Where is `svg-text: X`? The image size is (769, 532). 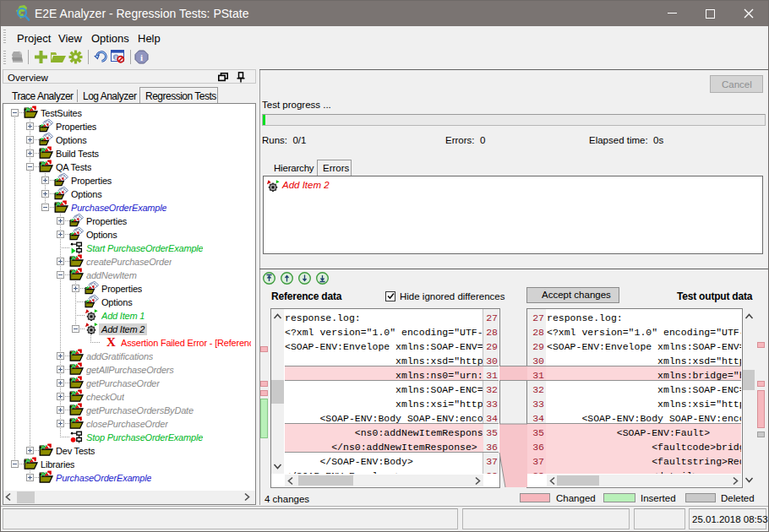
svg-text: X is located at coordinates (112, 342).